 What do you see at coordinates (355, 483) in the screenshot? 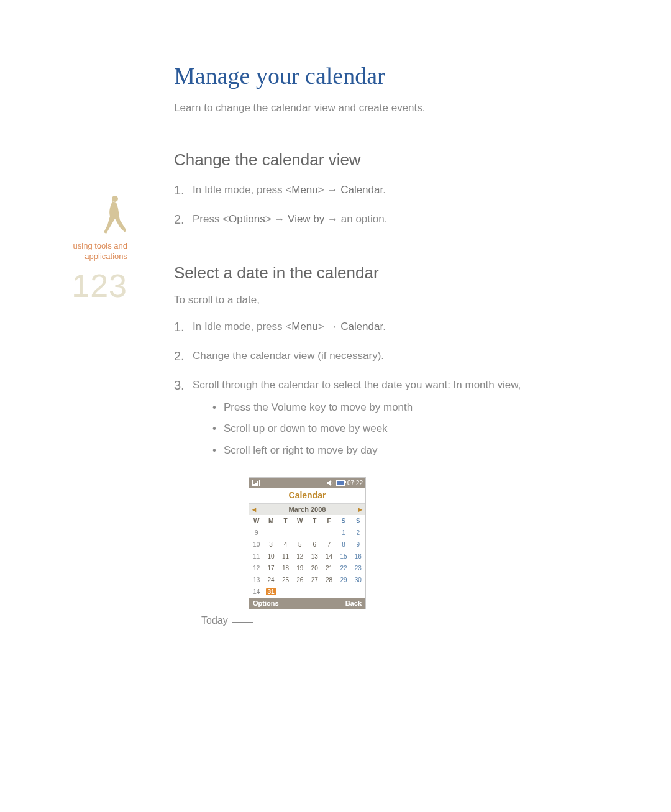
I see `status-time: 07:22` at bounding box center [355, 483].